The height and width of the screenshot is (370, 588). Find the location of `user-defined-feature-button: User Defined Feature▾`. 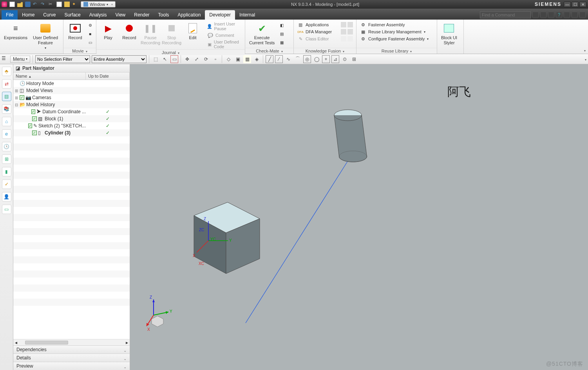

user-defined-feature-button: User Defined Feature▾ is located at coordinates (45, 36).